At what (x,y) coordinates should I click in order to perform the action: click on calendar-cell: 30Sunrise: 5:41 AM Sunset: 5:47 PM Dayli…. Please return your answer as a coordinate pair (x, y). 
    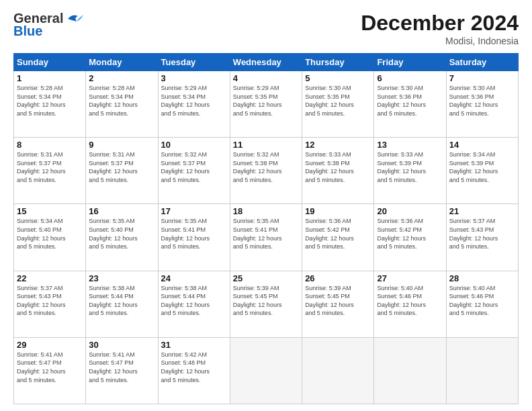
    Looking at the image, I should click on (122, 371).